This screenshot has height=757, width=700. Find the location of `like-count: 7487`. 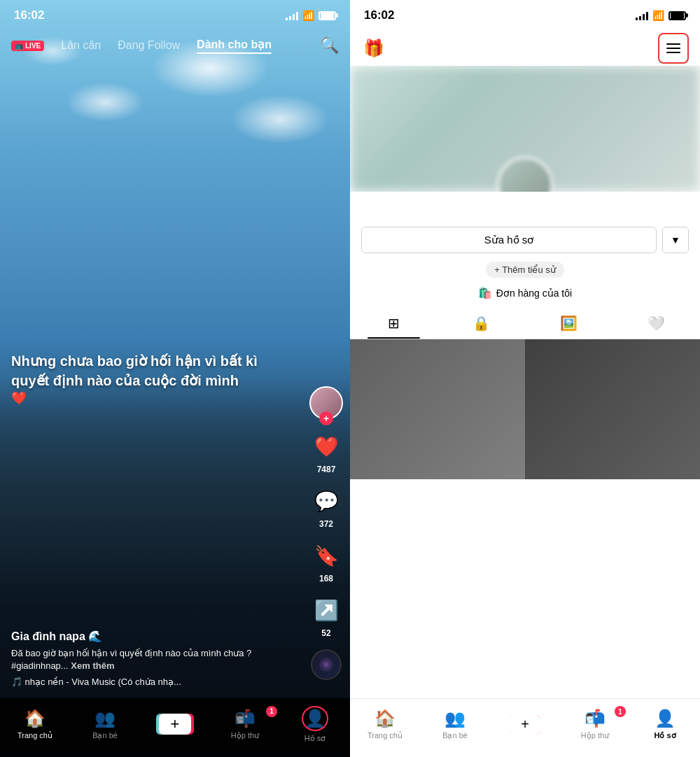

like-count: 7487 is located at coordinates (326, 469).